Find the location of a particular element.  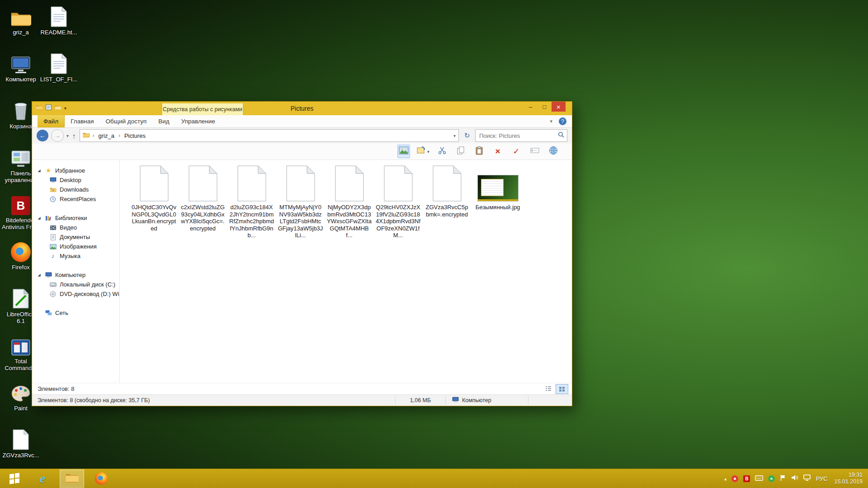

sidebar-item-videos: Видео is located at coordinates (76, 228).